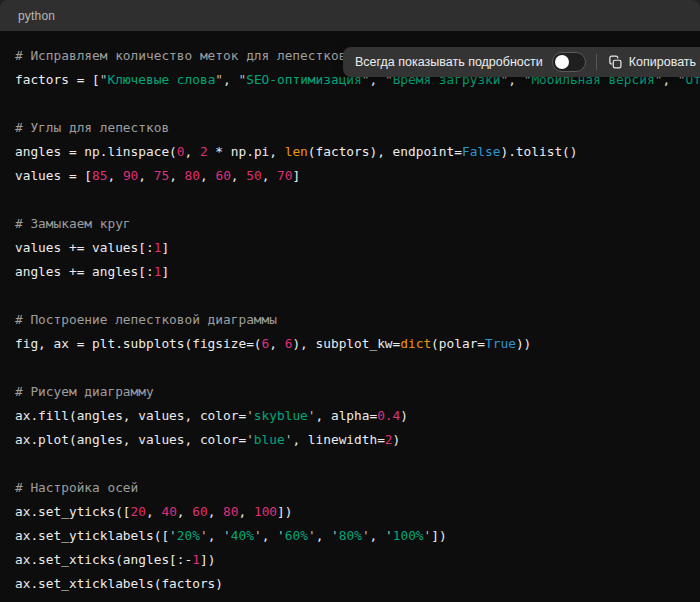  What do you see at coordinates (562, 62) in the screenshot?
I see `toggle-knob` at bounding box center [562, 62].